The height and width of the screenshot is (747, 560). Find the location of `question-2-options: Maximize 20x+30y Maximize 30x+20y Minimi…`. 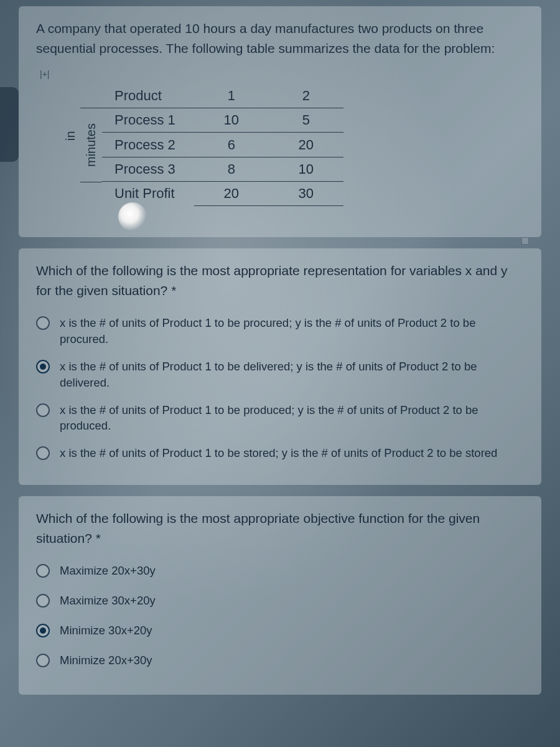

question-2-options: Maximize 20x+30y Maximize 30x+20y Minimi… is located at coordinates (280, 616).